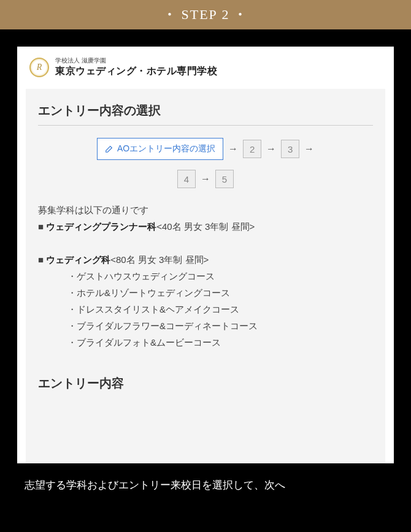 This screenshot has width=411, height=532. What do you see at coordinates (205, 260) in the screenshot?
I see `dept-2: ■ ウェディング科<80名 男女 3年制 昼間>` at bounding box center [205, 260].